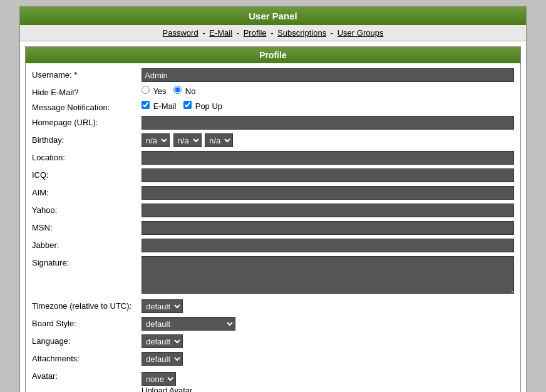 The height and width of the screenshot is (392, 546). I want to click on timezone-row: Timezone (relative to UTC): default, so click(273, 306).